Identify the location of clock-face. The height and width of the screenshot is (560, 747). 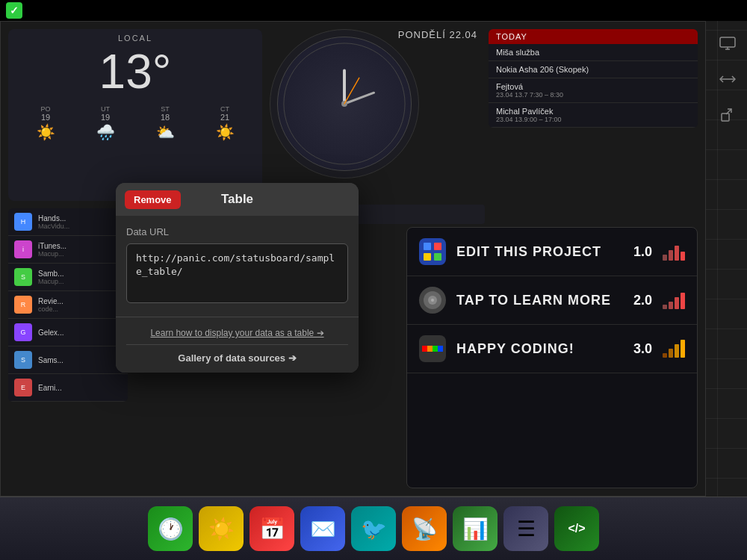
(344, 104).